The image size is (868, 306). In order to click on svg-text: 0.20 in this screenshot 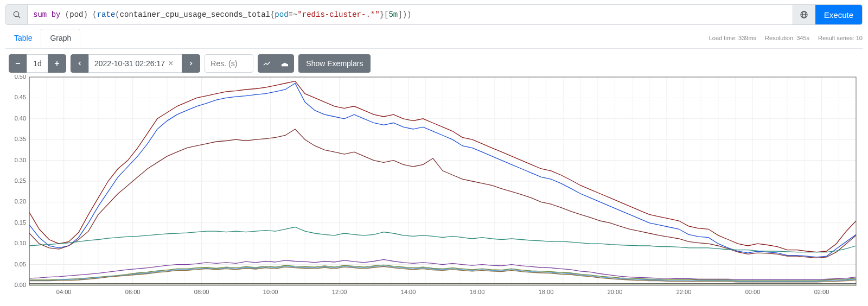, I will do `click(21, 201)`.